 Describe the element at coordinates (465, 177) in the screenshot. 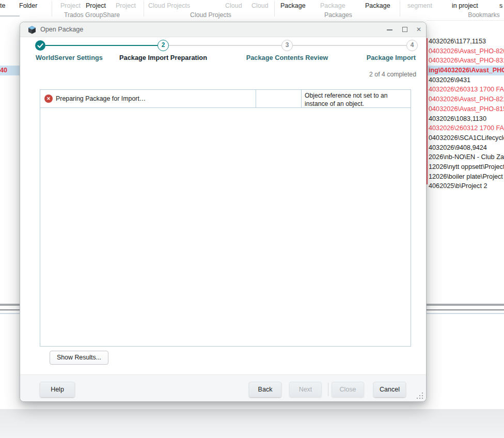

I see `list-item: 12026\boiler plate\Project 3` at that location.